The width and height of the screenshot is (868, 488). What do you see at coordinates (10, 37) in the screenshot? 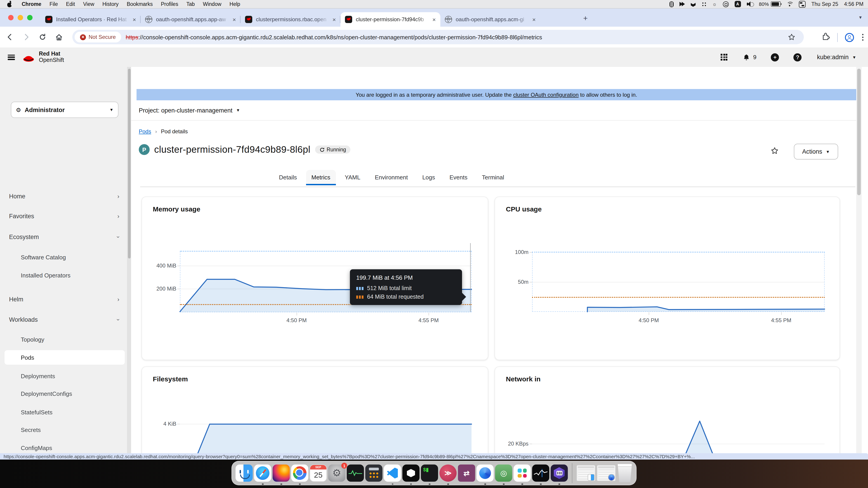
I see `back-button` at bounding box center [10, 37].